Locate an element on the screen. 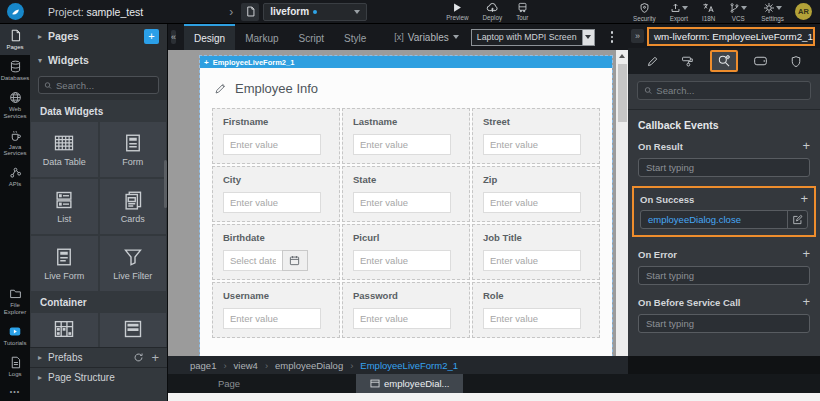 The image size is (820, 401). sidebar-item-apis: APIs is located at coordinates (15, 176).